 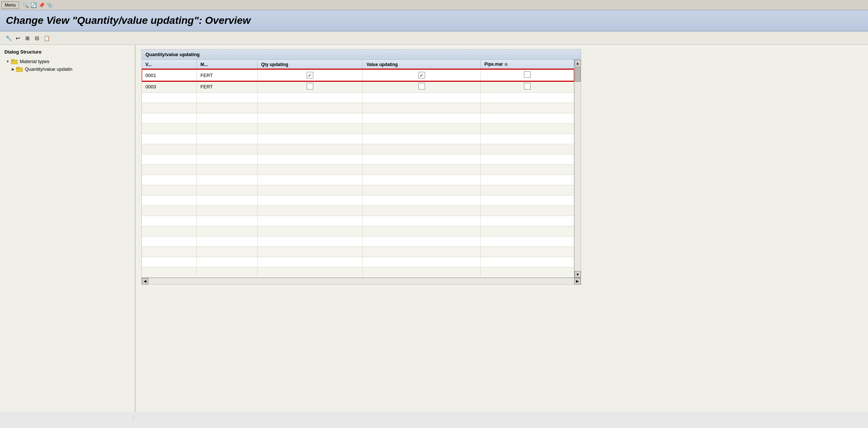 What do you see at coordinates (34, 62) in the screenshot?
I see `sidebar-item-material-types-label: Material types` at bounding box center [34, 62].